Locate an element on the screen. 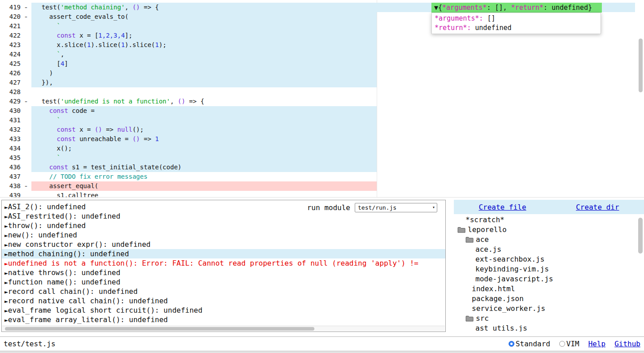 The width and height of the screenshot is (644, 353). code-line: 424 `, is located at coordinates (322, 55).